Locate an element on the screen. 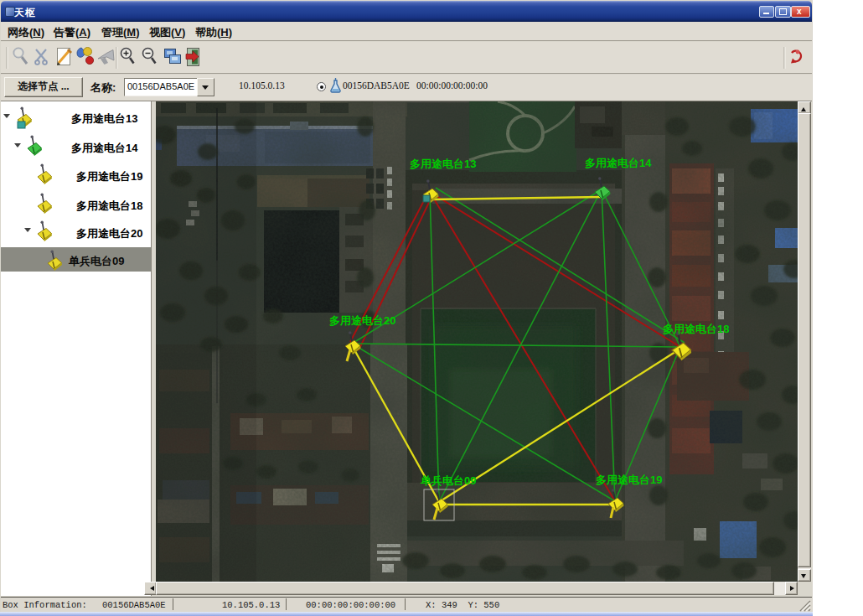 The image size is (863, 616). svg-text: 多用途电台18 is located at coordinates (695, 329).